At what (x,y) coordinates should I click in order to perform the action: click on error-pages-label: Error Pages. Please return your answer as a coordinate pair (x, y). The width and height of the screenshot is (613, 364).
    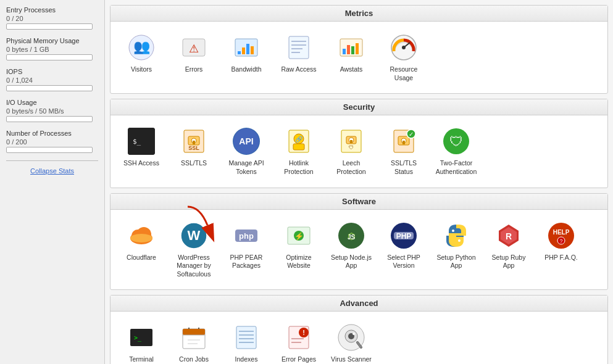
    Looking at the image, I should click on (299, 360).